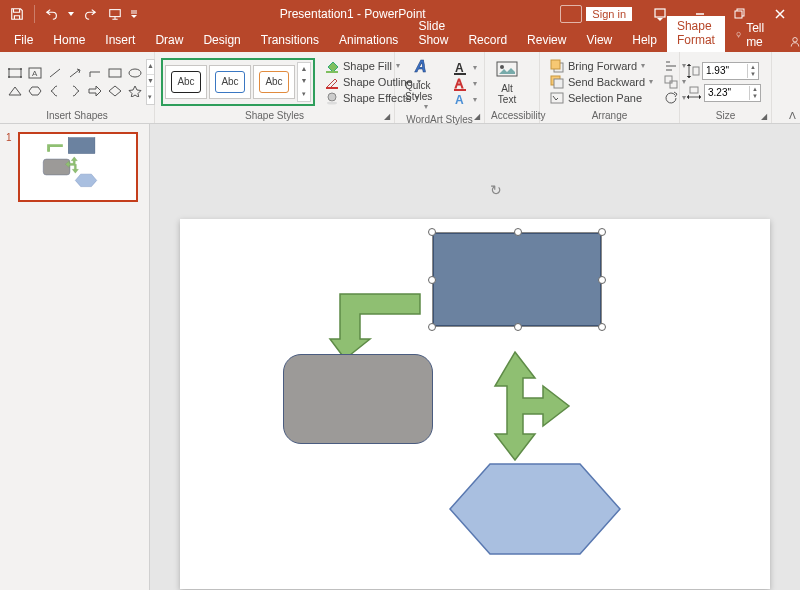 Image resolution: width=800 pixels, height=590 pixels. What do you see at coordinates (507, 70) in the screenshot?
I see `alt-text-icon` at bounding box center [507, 70].